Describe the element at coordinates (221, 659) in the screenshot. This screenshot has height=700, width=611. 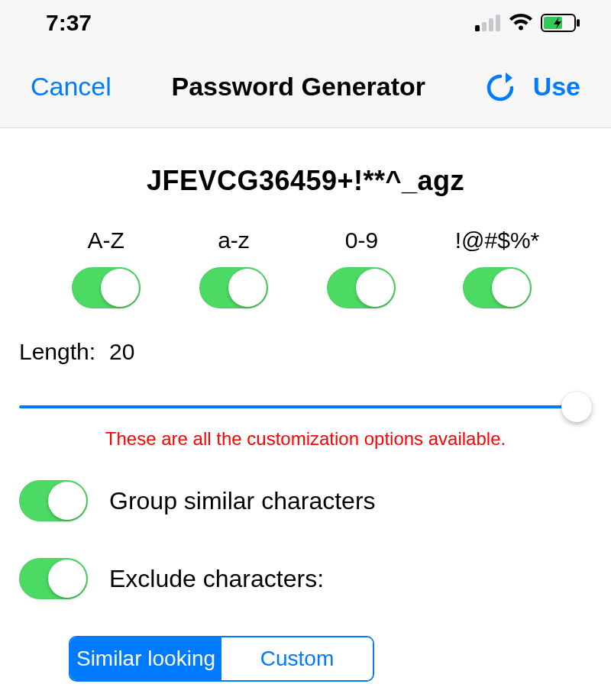
I see `exclude-mode-segmented: Similar looking Custom` at that location.